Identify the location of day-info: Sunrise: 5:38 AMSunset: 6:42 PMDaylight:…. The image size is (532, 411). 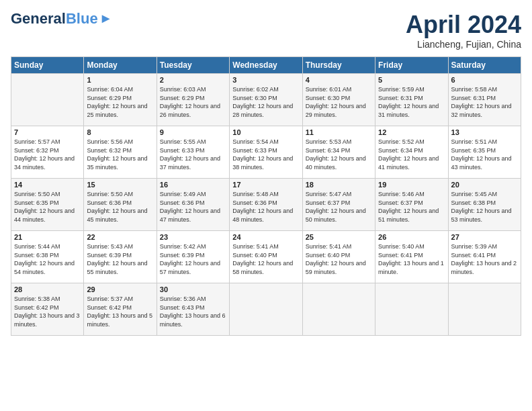
(47, 312).